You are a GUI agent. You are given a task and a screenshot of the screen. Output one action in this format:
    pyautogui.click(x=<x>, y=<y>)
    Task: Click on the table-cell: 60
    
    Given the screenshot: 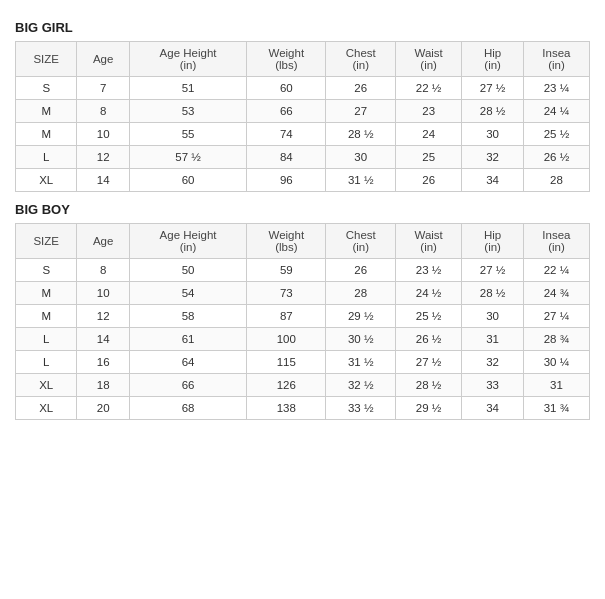 What is the action you would take?
    pyautogui.click(x=286, y=88)
    